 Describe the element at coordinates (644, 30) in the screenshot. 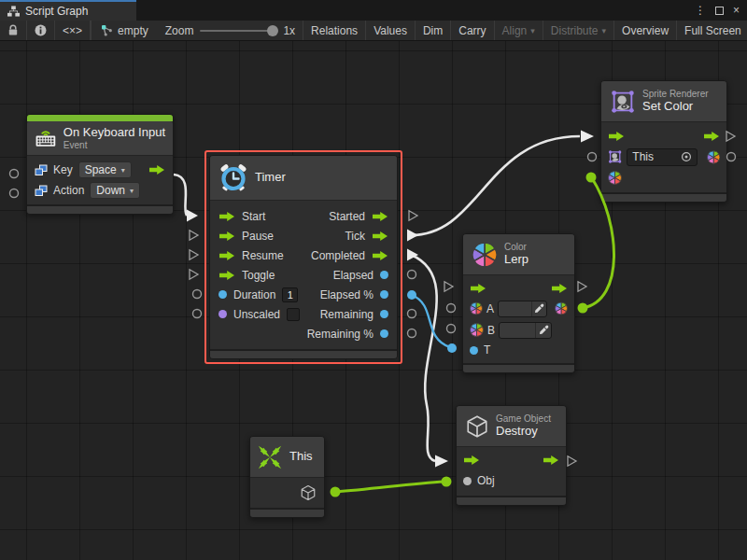

I see `overview-button: Overview` at that location.